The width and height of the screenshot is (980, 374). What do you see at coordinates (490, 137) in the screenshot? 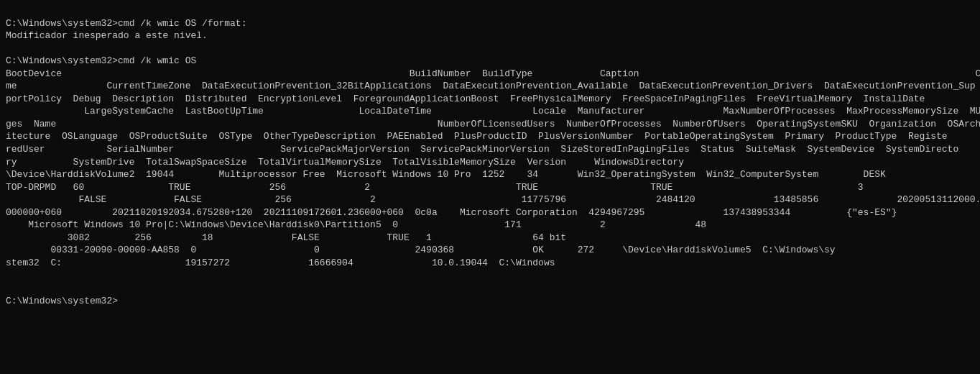
I see `terminal-line-9: itecture OSLanguage OSProductSuite OSTyp…` at bounding box center [490, 137].